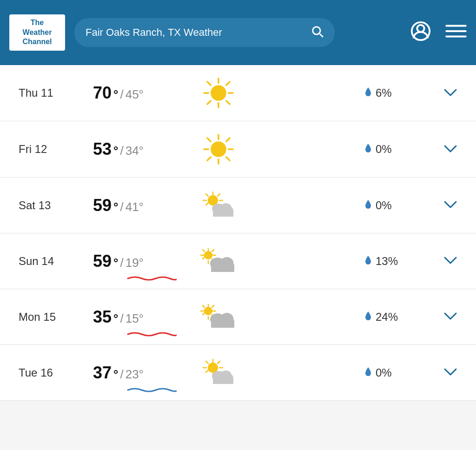 The width and height of the screenshot is (476, 450). What do you see at coordinates (135, 263) in the screenshot?
I see `temp-low: 19°` at bounding box center [135, 263].